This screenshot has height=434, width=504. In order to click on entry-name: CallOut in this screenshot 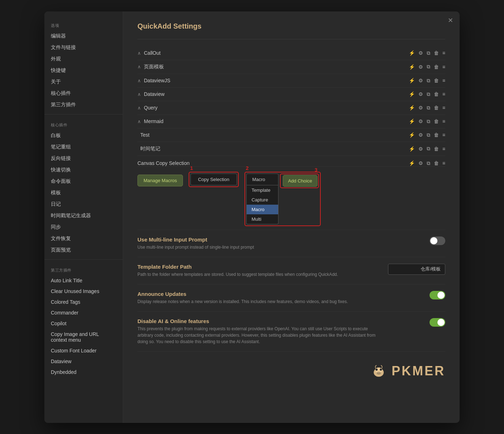, I will do `click(276, 53)`.